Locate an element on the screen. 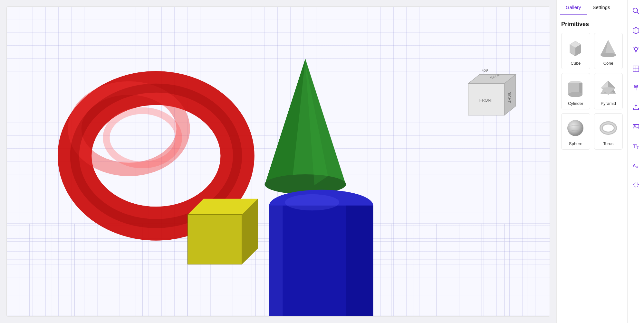 The height and width of the screenshot is (323, 644). cube-label: Cube is located at coordinates (575, 63).